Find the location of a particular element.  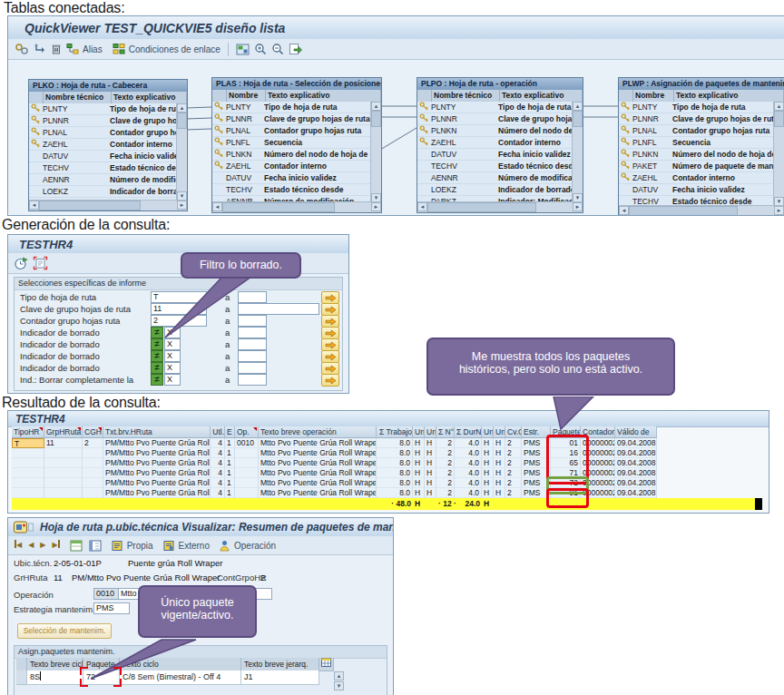

get-variant-icon is located at coordinates (40, 263).